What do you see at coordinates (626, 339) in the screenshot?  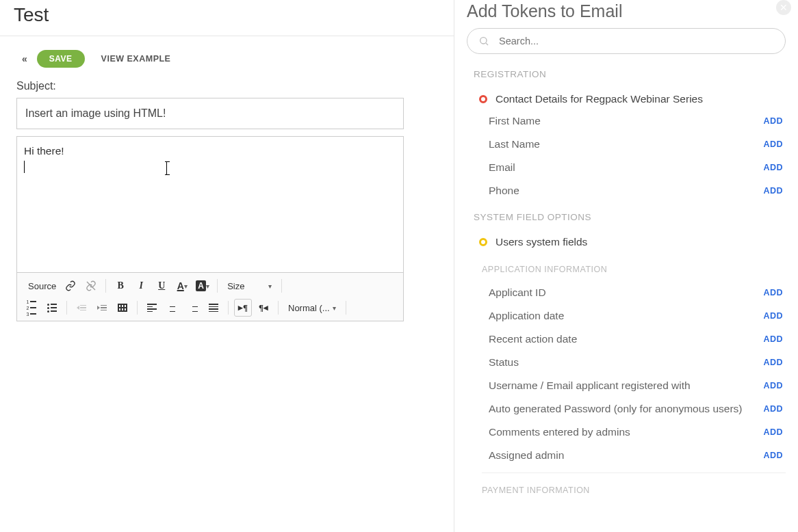 I see `token-row: Recent action dateADD` at bounding box center [626, 339].